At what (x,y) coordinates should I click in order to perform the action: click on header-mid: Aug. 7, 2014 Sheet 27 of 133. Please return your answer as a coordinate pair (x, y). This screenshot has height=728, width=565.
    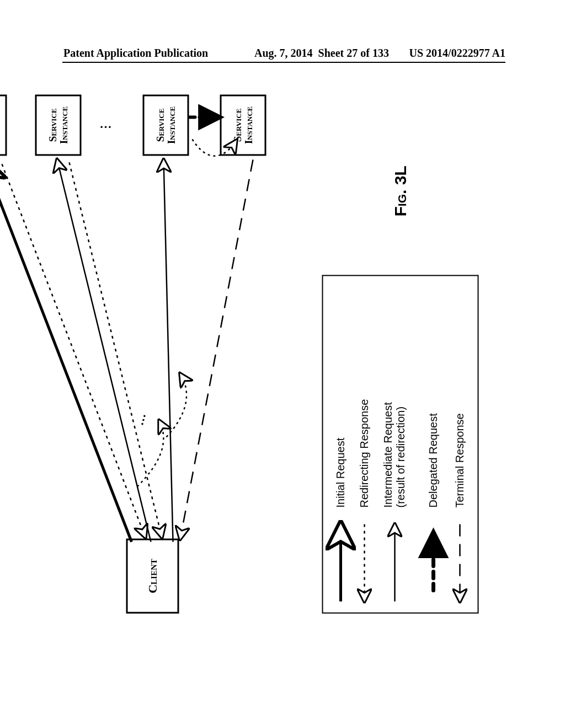
    Looking at the image, I should click on (322, 53).